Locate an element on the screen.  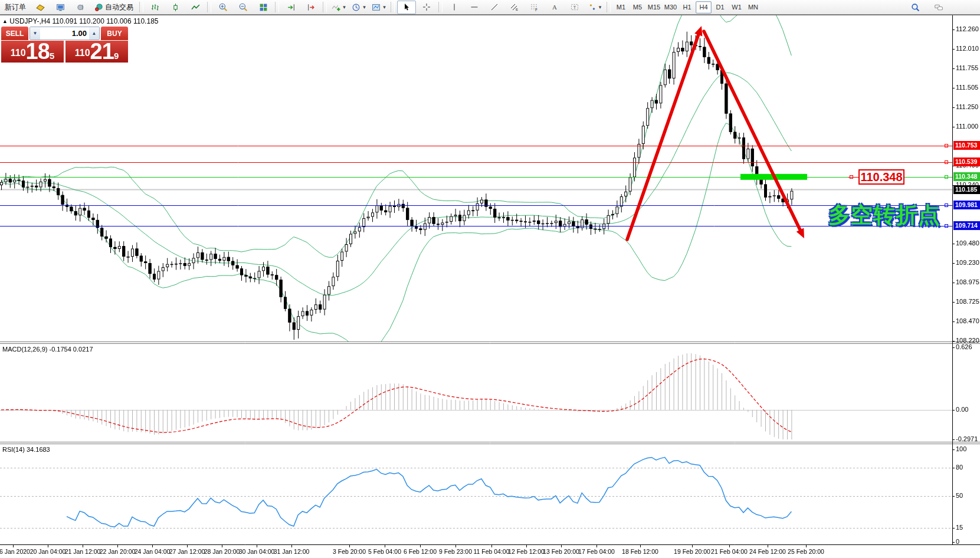
zoom-in-icon is located at coordinates (223, 7).